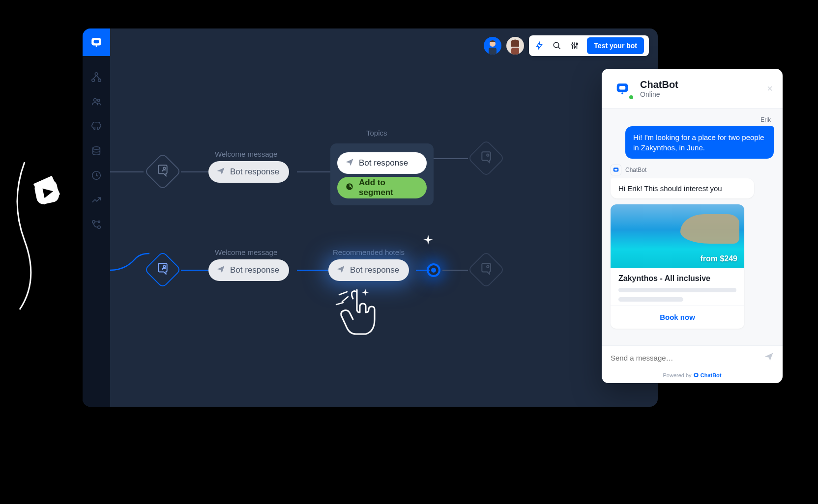  Describe the element at coordinates (631, 97) in the screenshot. I see `status-online-dot` at that location.